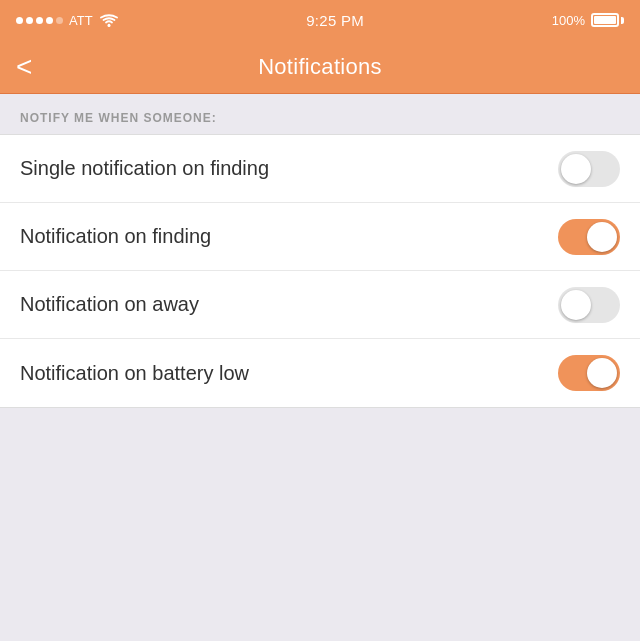 Image resolution: width=640 pixels, height=641 pixels. Describe the element at coordinates (24, 67) in the screenshot. I see `back-button: <` at that location.